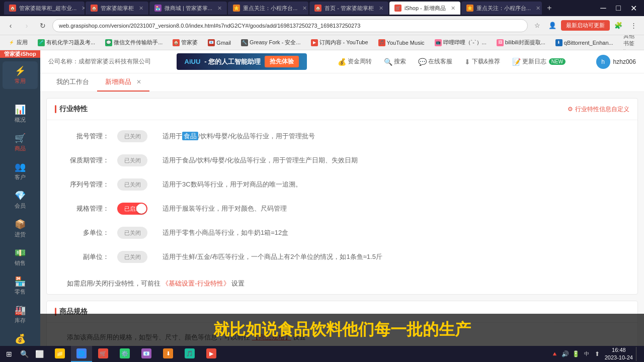 The width and height of the screenshot is (644, 362). What do you see at coordinates (211, 354) in the screenshot?
I see `win-app-8: ▶` at bounding box center [211, 354].